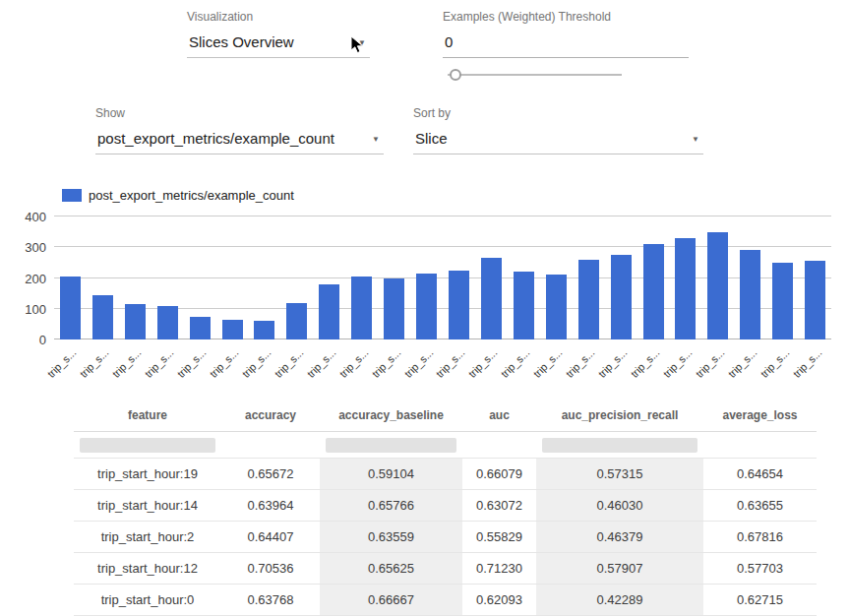  What do you see at coordinates (500, 537) in the screenshot?
I see `table-cell: 0.55829` at bounding box center [500, 537].